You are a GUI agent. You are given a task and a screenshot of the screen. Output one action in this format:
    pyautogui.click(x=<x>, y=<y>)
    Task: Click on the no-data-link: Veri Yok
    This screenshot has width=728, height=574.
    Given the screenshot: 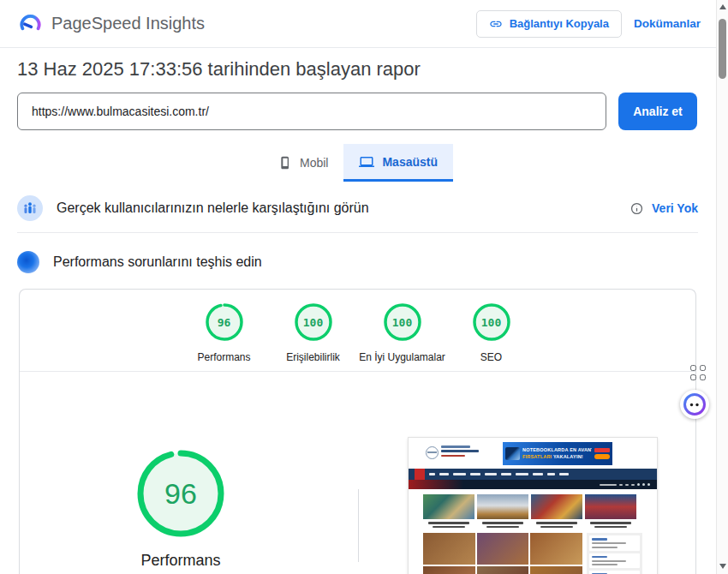 What is the action you would take?
    pyautogui.click(x=675, y=208)
    